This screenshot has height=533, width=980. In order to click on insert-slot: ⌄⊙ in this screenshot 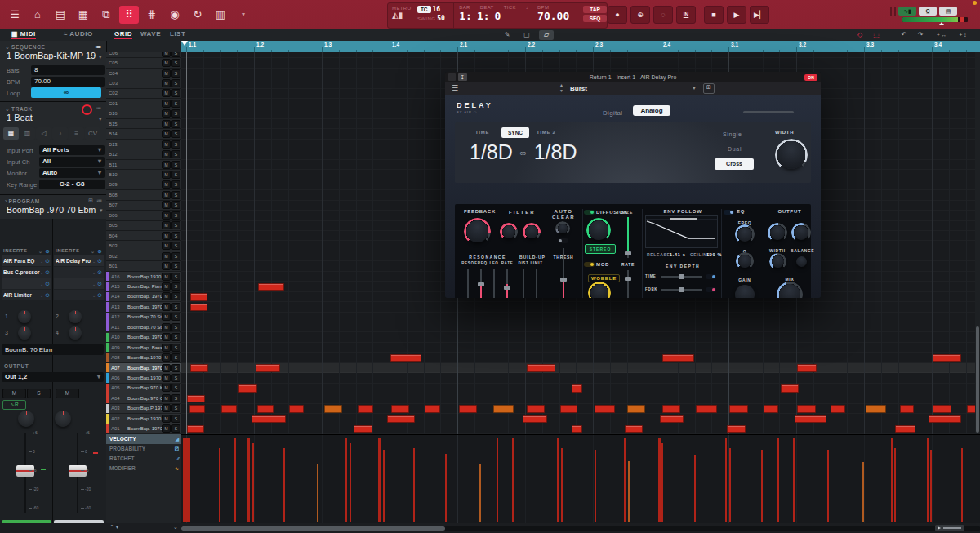, I will do `click(78, 295)`.